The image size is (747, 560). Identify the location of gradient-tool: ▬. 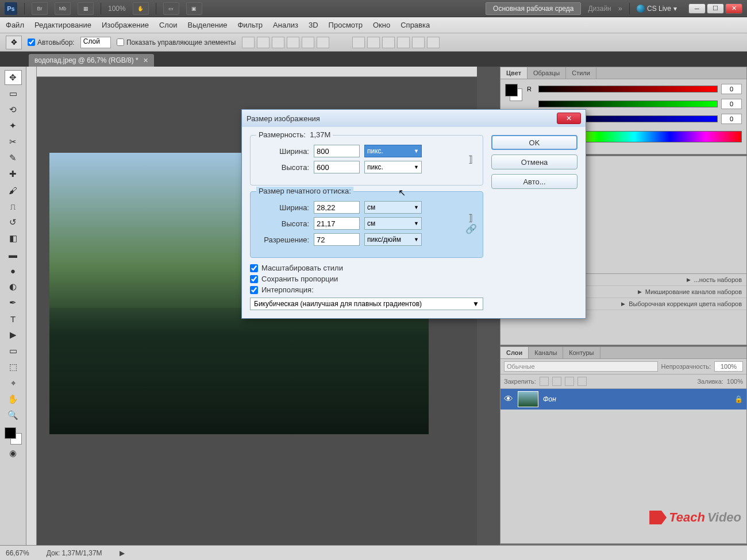
(13, 254).